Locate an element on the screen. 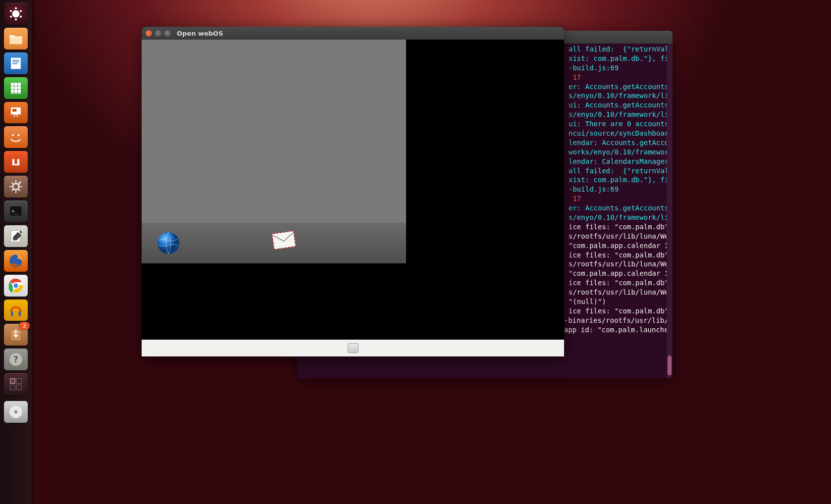  help-launcher: ? is located at coordinates (16, 359).